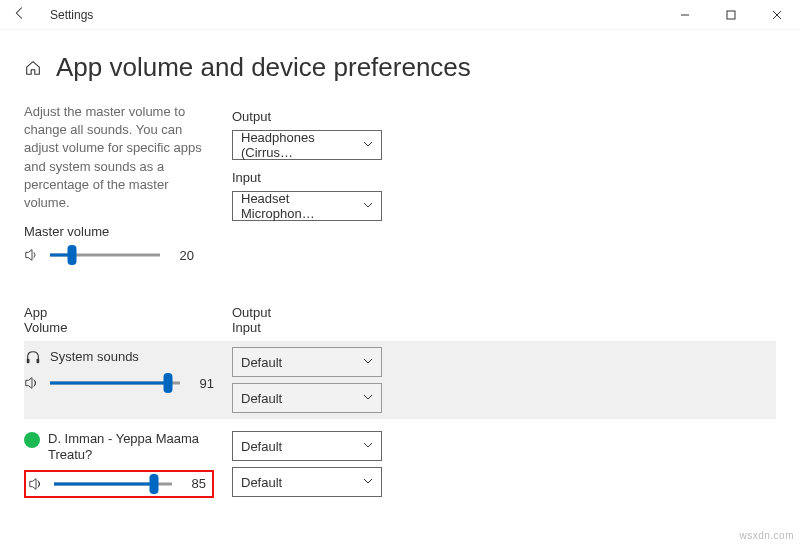 This screenshot has width=800, height=547. I want to click on page-description: Adjust the master volume to change all s…, so click(119, 158).